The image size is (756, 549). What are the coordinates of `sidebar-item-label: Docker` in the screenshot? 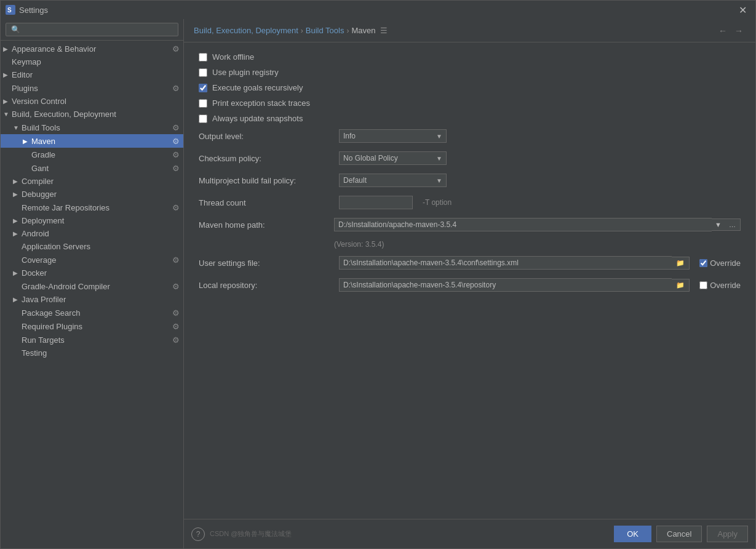 It's located at (101, 273).